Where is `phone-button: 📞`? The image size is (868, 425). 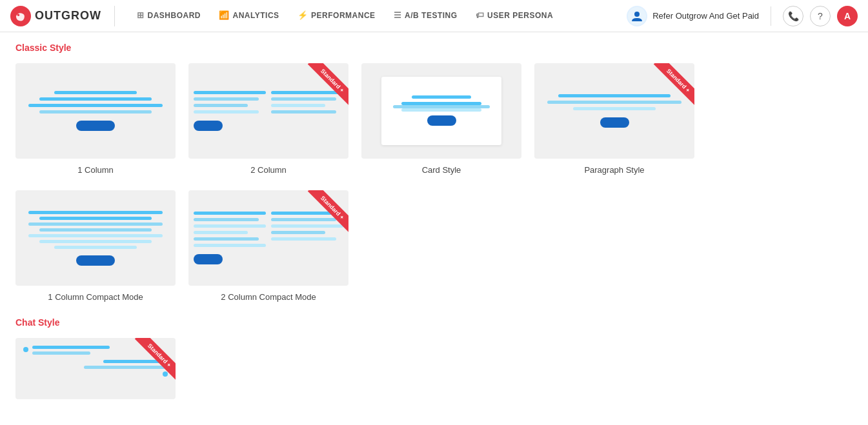
phone-button: 📞 is located at coordinates (793, 16).